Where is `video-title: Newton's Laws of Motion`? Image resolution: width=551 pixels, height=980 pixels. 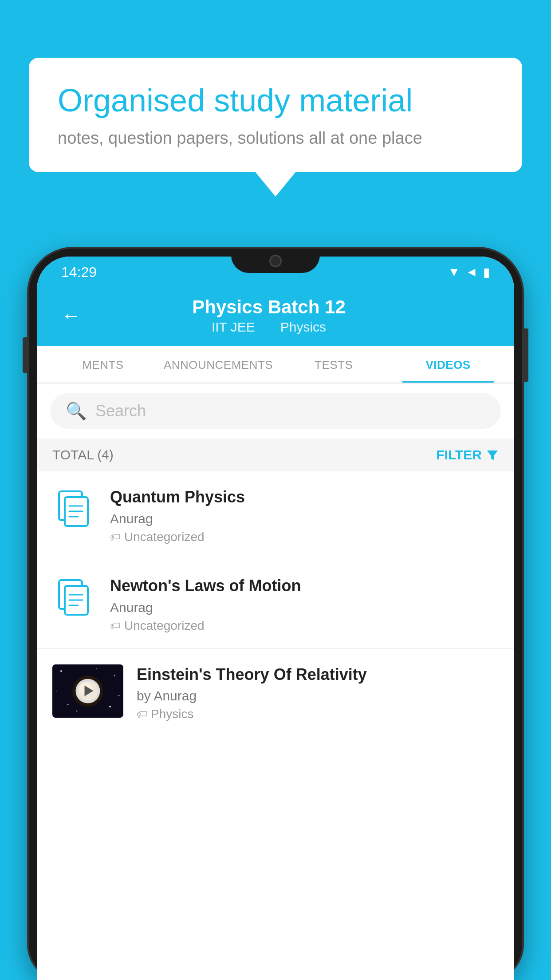 video-title: Newton's Laws of Motion is located at coordinates (304, 586).